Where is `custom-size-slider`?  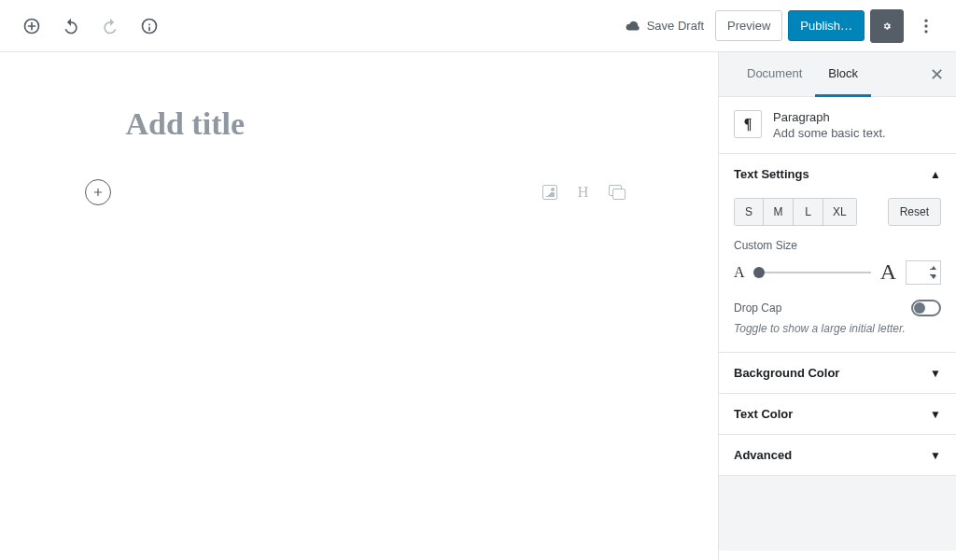 custom-size-slider is located at coordinates (812, 273).